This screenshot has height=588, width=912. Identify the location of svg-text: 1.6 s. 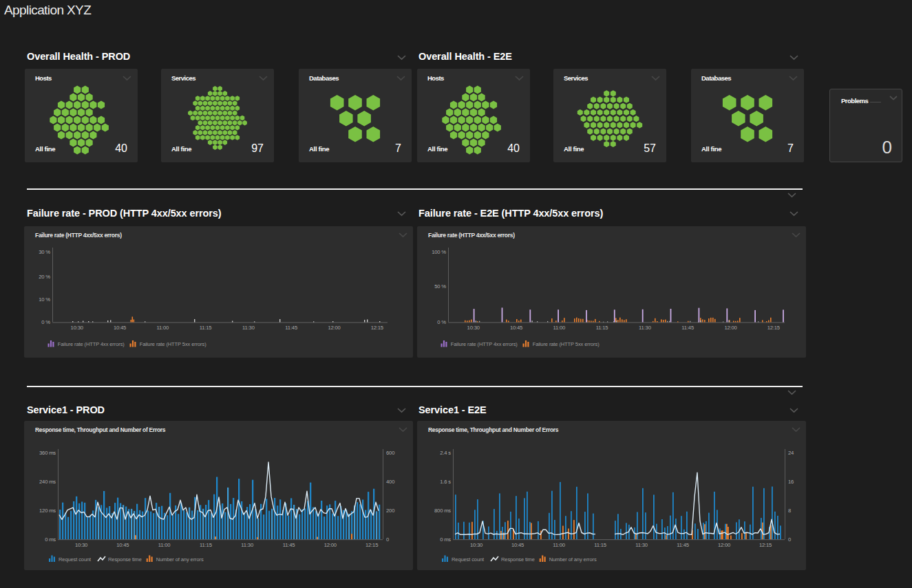
(445, 481).